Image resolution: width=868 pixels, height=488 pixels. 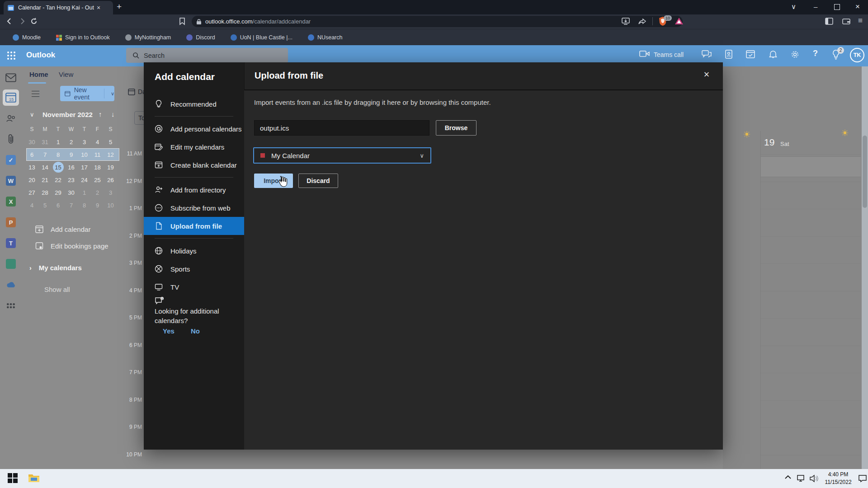 What do you see at coordinates (11, 285) in the screenshot?
I see `onedrive-icon` at bounding box center [11, 285].